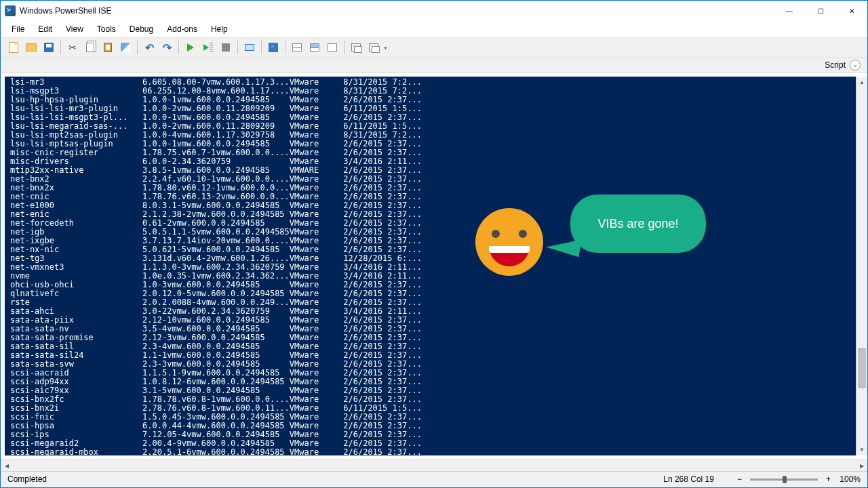 This screenshot has height=488, width=868. I want to click on vertical-scrollbar: ▲ ▼, so click(861, 266).